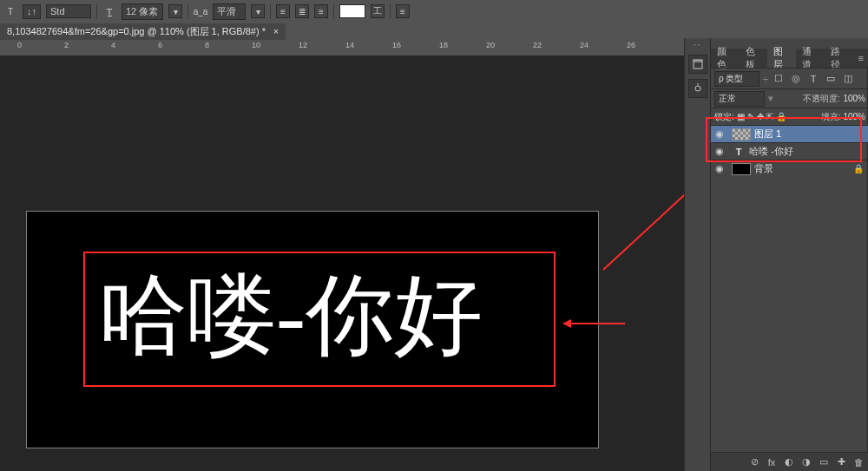 The width and height of the screenshot is (868, 471). I want to click on layer-row: ◉ 图层 1, so click(790, 134).